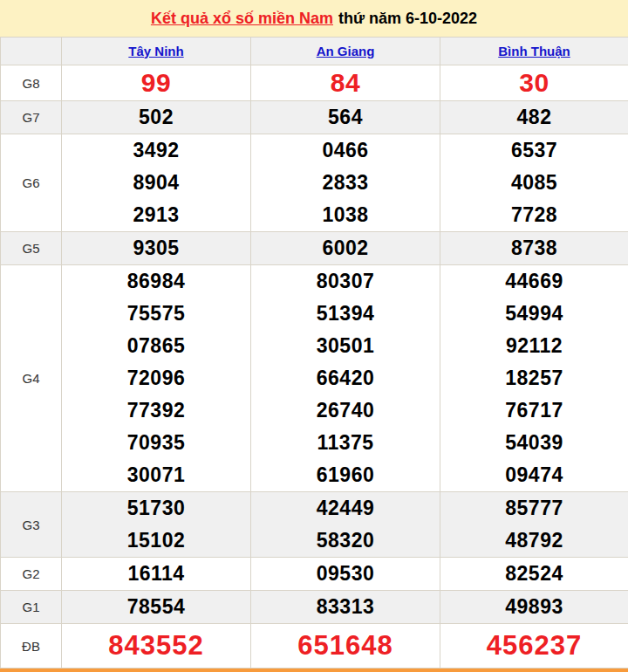 This screenshot has width=628, height=672. I want to click on title-link: Kết quả xổ số miền Nam, so click(242, 19).